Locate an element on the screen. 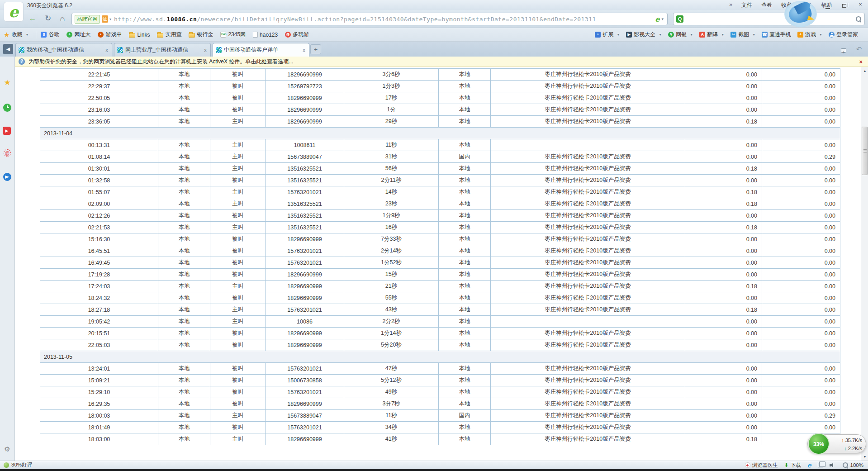 The width and height of the screenshot is (868, 471). bookmark-item-游戏中: •游戏中 is located at coordinates (109, 34).